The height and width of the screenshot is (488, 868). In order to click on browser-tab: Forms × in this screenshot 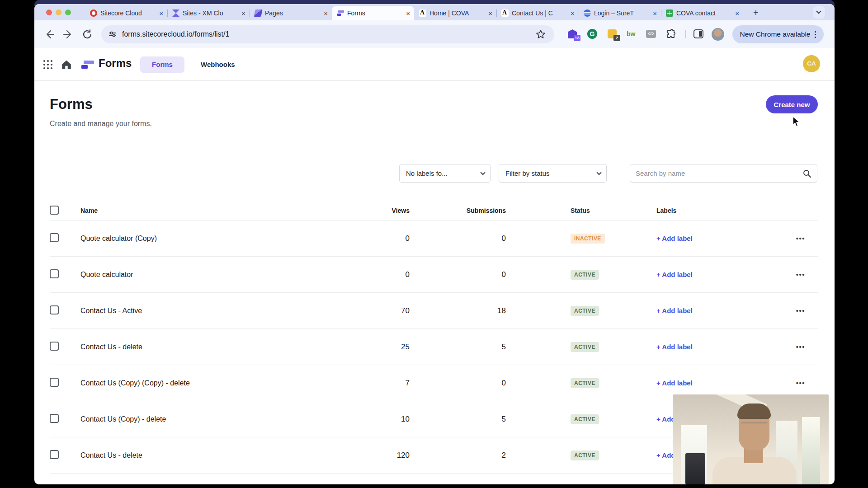, I will do `click(373, 13)`.